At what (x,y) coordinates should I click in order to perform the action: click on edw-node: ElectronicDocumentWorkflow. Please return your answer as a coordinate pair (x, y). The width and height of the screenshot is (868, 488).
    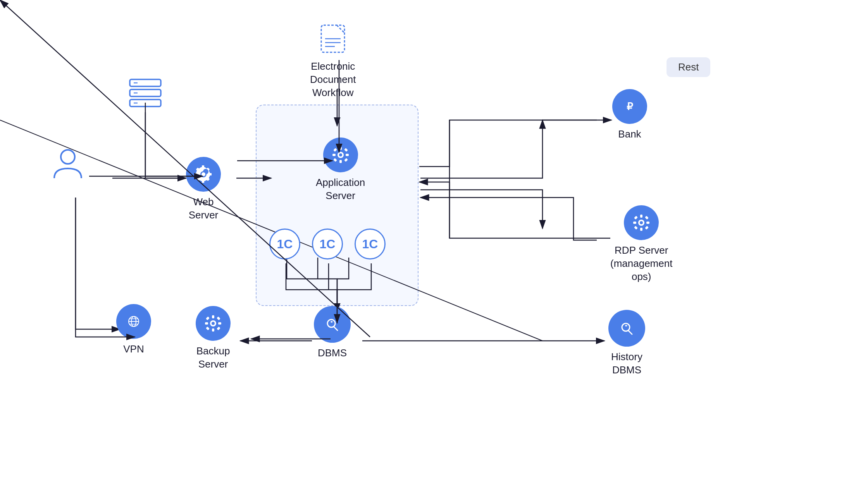
    Looking at the image, I should click on (333, 60).